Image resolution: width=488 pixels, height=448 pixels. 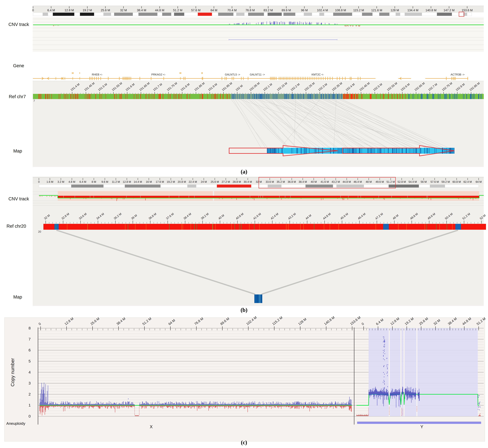 I want to click on svg-text: 52.8 M, so click(x=402, y=182).